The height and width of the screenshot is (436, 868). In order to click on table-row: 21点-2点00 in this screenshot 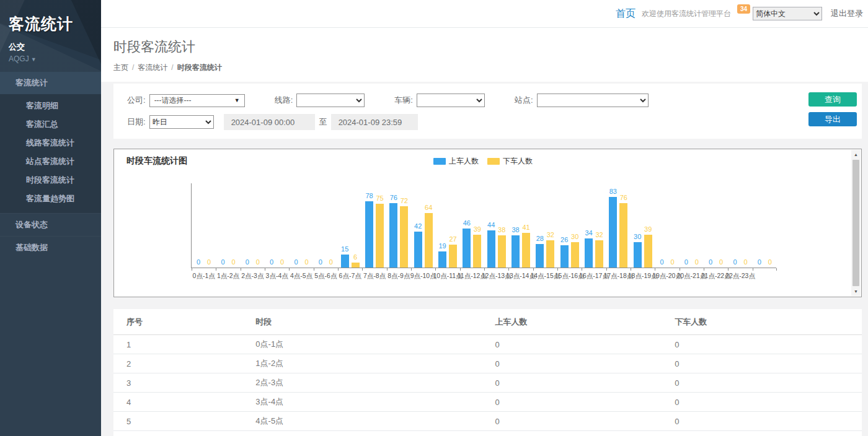, I will do `click(487, 364)`.